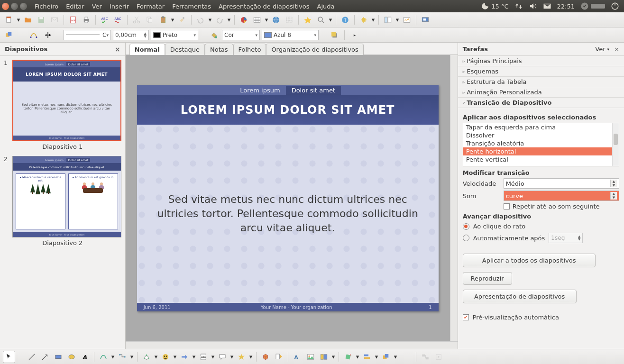  I want to click on speed-select: Médio ▲▼, so click(561, 183).